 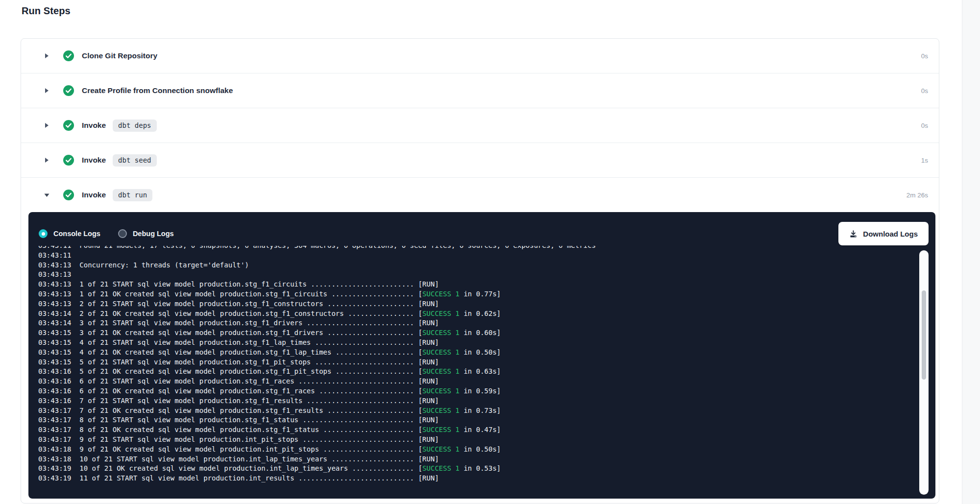 I want to click on console-logs-radio: Console Logs, so click(x=70, y=234).